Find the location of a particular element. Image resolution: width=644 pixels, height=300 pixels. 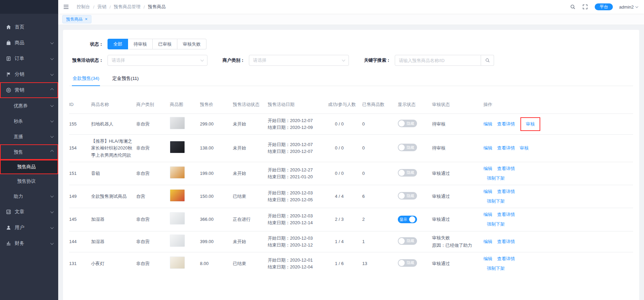

search-icon is located at coordinates (573, 7).